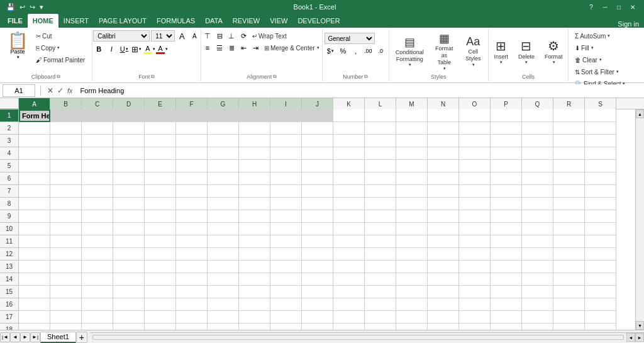  What do you see at coordinates (123, 21) in the screenshot?
I see `tab-pagelayout: PAGE LAYOUT` at bounding box center [123, 21].